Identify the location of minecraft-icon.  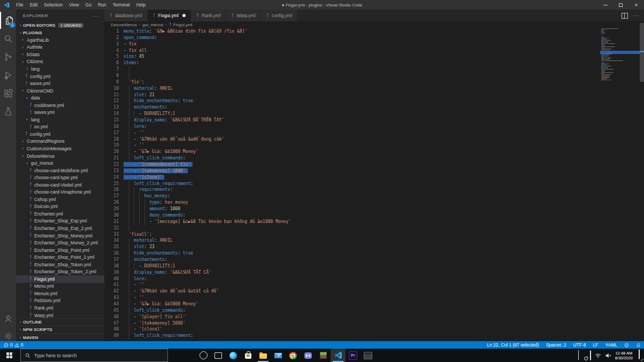
(323, 355).